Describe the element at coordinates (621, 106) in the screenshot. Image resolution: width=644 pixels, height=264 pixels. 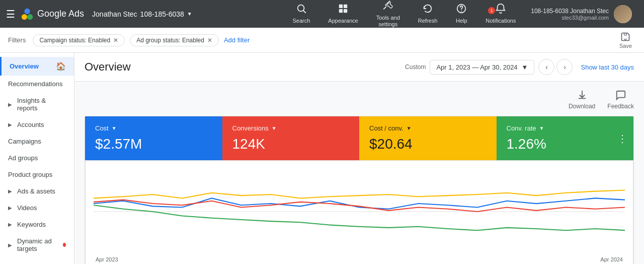
I see `feedback-label: Feedback` at that location.